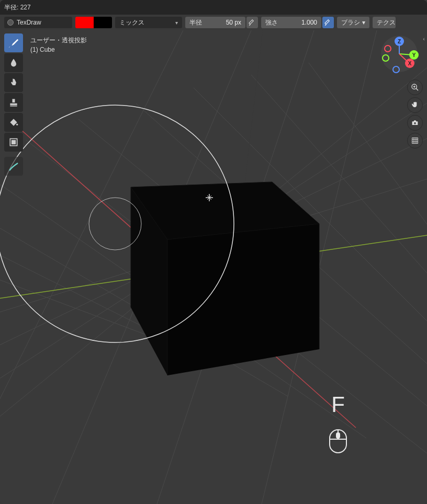 Image resolution: width=427 pixels, height=504 pixels. I want to click on perspective-button, so click(415, 141).